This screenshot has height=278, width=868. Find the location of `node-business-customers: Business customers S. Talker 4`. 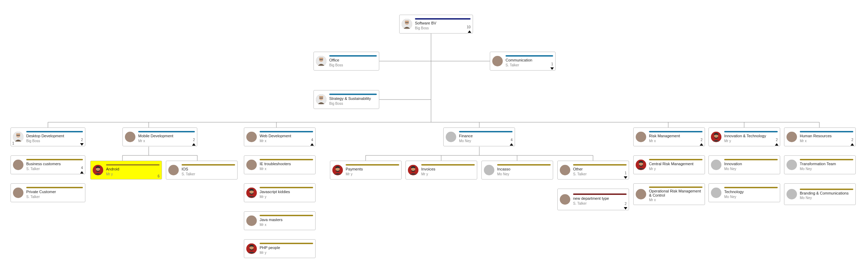

node-business-customers: Business customers S. Talker 4 is located at coordinates (48, 165).